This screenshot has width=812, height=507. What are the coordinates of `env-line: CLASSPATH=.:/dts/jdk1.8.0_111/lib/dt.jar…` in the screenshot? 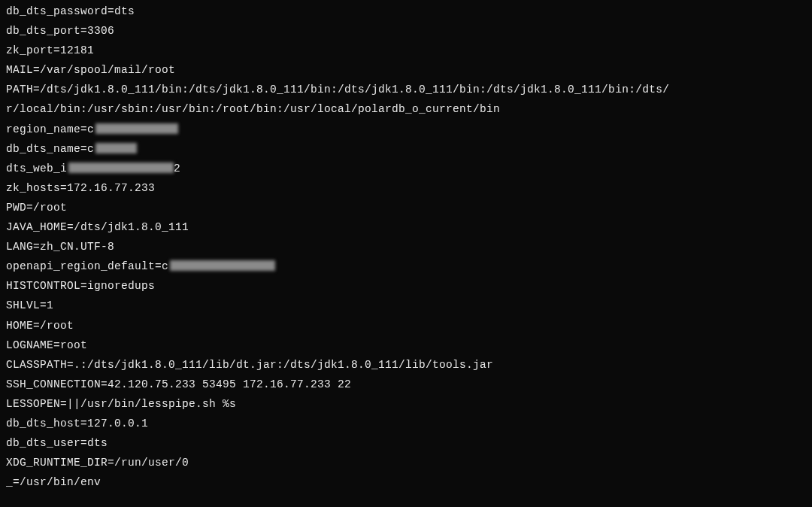 It's located at (406, 365).